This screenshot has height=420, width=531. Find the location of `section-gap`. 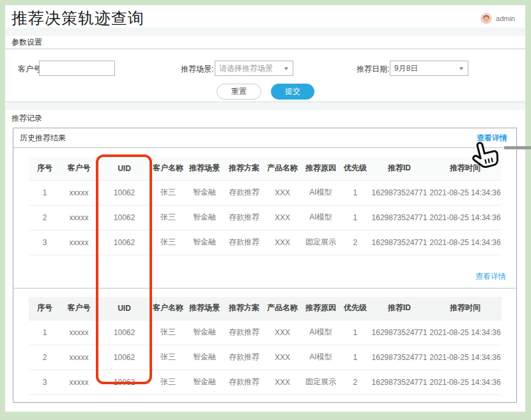

section-gap is located at coordinates (265, 106).